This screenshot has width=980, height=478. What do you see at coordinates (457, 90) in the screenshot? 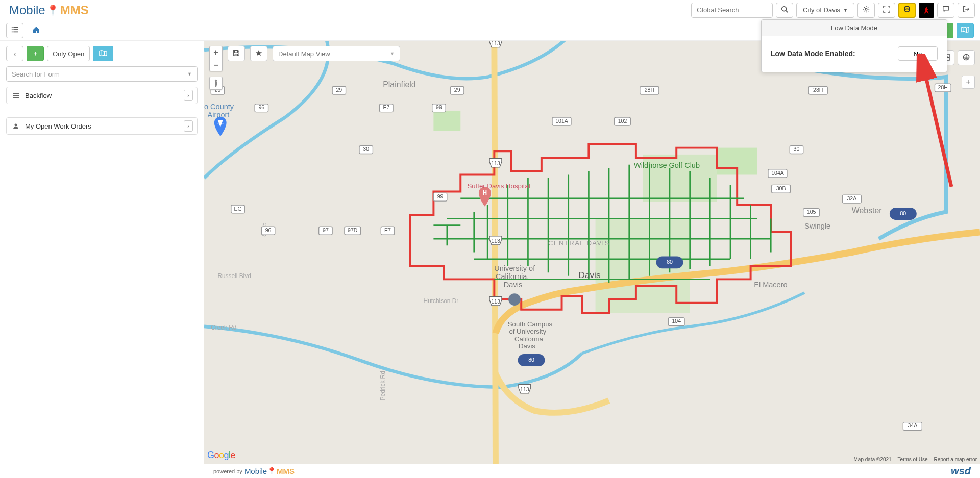
I see `svg-text: 29` at bounding box center [457, 90].